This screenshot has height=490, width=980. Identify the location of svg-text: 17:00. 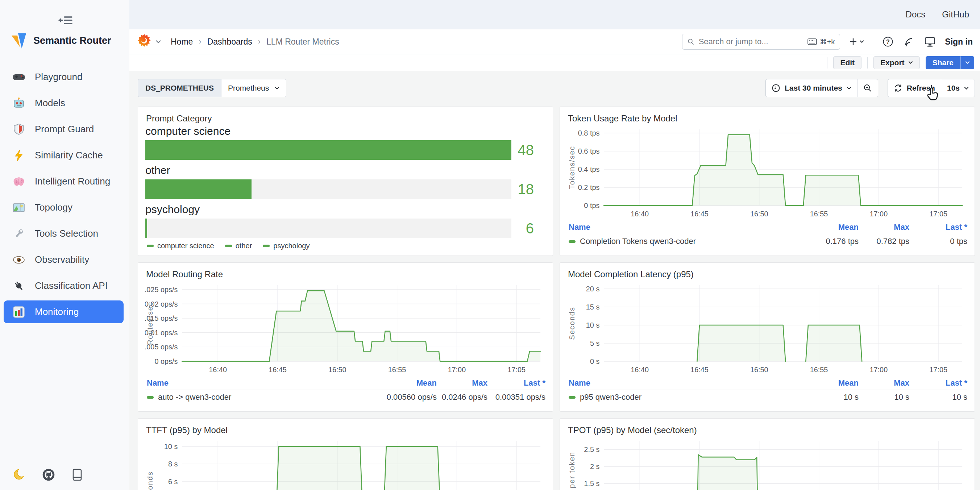
(457, 370).